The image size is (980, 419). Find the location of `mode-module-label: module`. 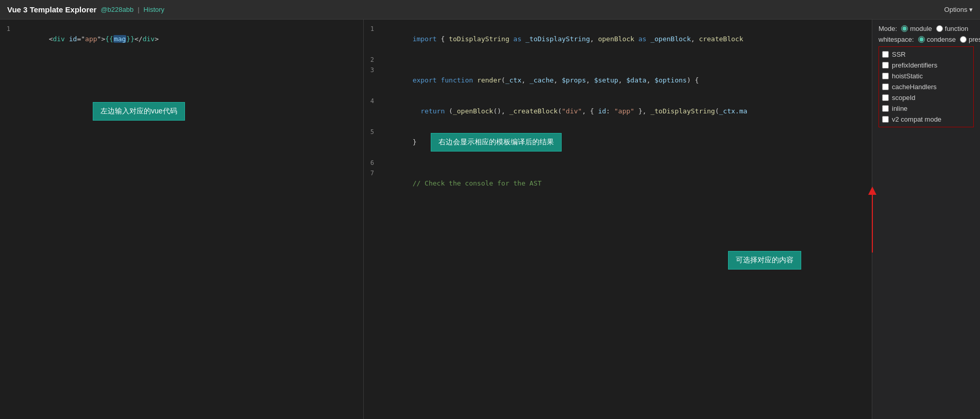

mode-module-label: module is located at coordinates (917, 29).